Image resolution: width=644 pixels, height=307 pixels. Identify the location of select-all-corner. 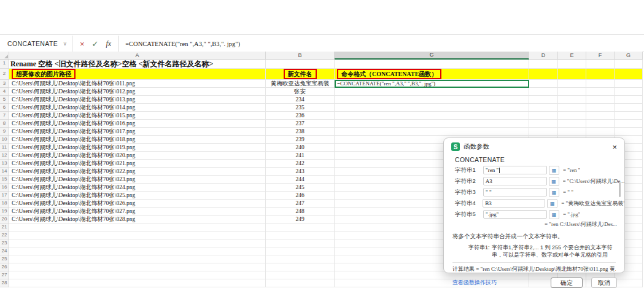
(5, 55).